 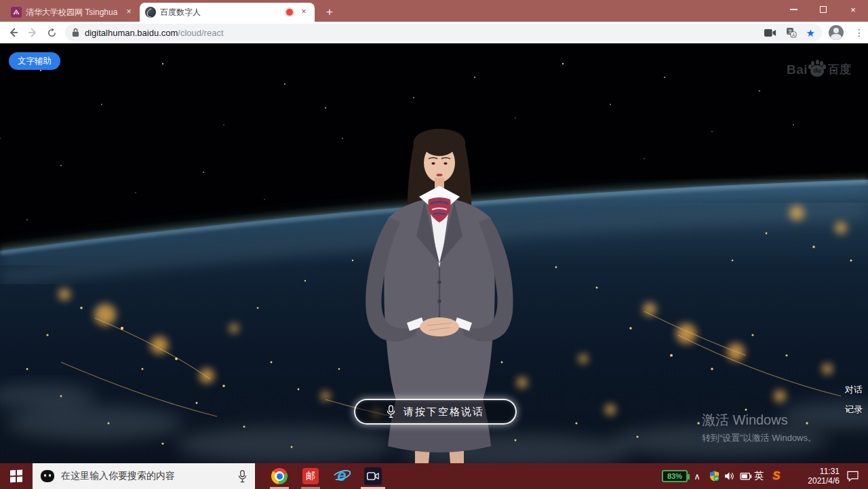 What do you see at coordinates (791, 33) in the screenshot?
I see `translate-icon: 文A` at bounding box center [791, 33].